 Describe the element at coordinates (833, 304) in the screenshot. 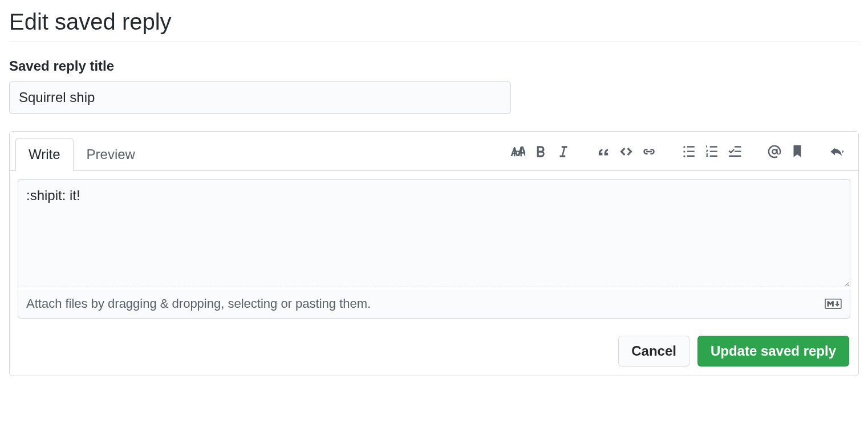

I see `markdown-icon` at that location.